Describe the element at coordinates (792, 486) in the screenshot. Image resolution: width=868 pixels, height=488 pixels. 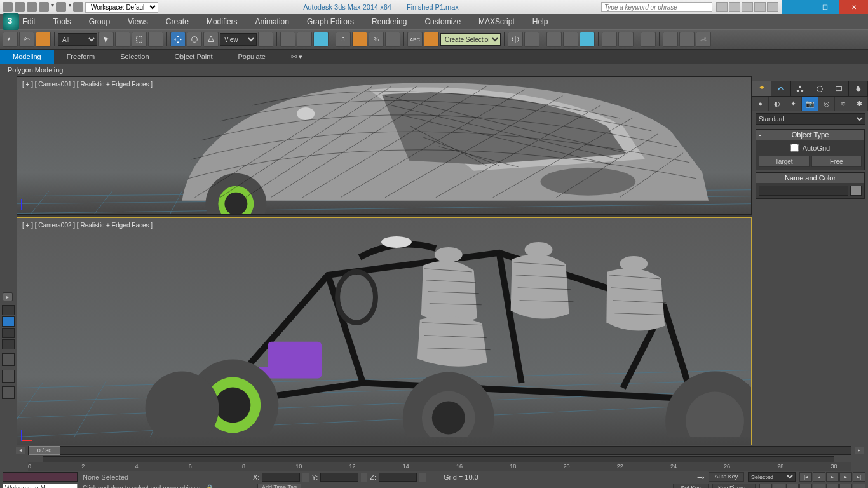
I see `zoom-icon` at that location.